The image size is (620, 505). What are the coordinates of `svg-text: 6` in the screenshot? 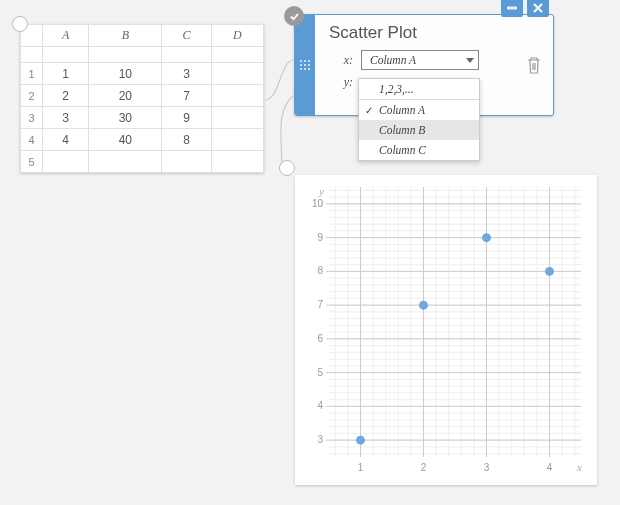 It's located at (320, 338).